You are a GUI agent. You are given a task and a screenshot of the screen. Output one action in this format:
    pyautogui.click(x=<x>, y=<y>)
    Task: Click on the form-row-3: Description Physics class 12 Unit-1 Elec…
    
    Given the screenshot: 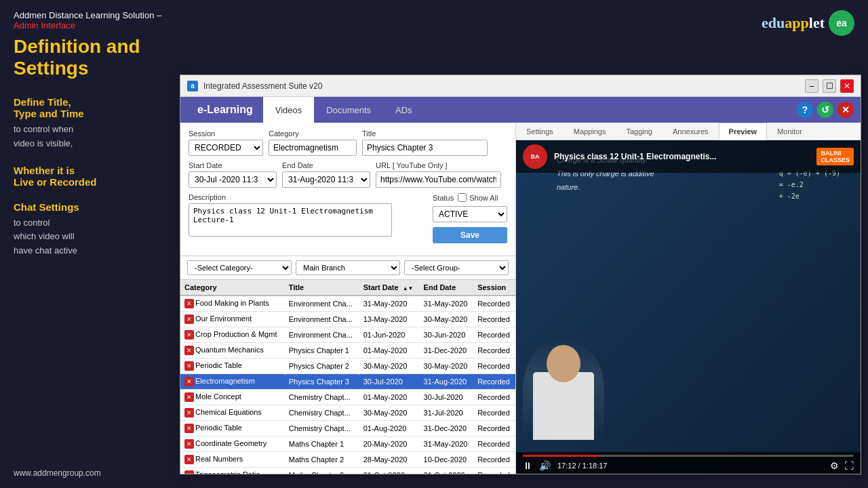 What is the action you would take?
    pyautogui.click(x=348, y=218)
    